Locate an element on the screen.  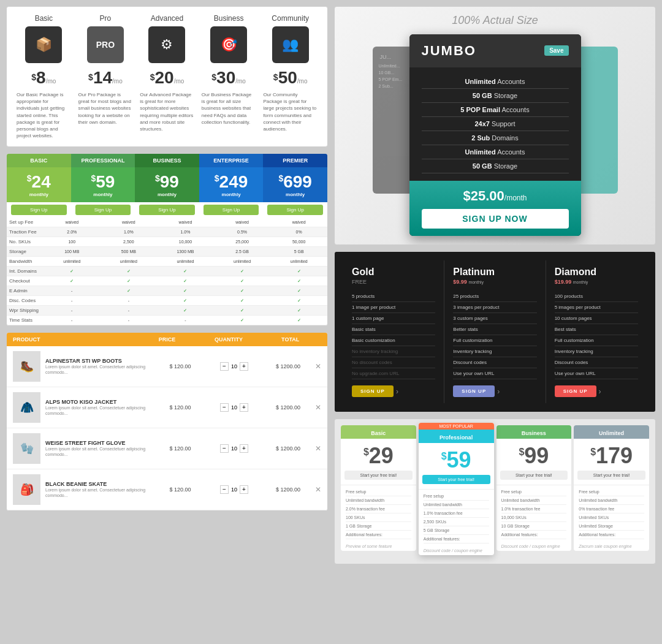
tier-feature-line: No upgrade.com URL is located at coordinates (394, 374).